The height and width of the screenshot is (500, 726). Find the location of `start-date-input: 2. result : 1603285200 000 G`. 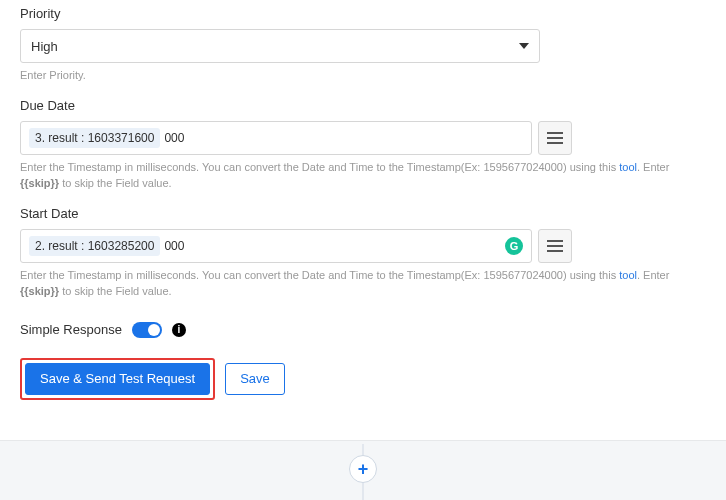

start-date-input: 2. result : 1603285200 000 G is located at coordinates (276, 246).